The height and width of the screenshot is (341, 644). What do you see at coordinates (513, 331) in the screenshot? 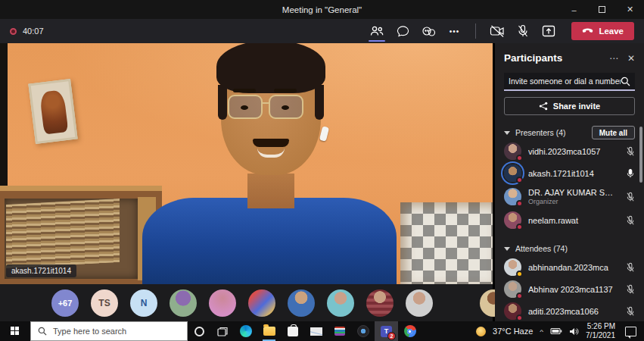
I see `weather-text: 37°C Haze` at bounding box center [513, 331].